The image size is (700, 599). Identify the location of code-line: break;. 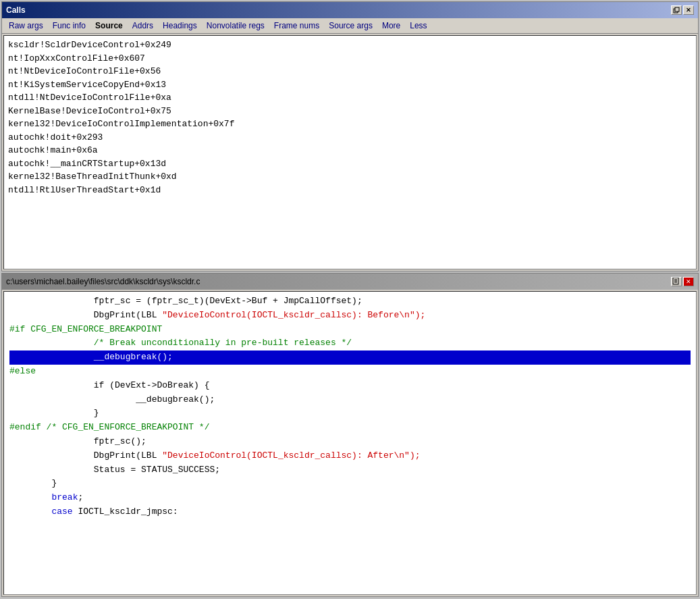
(350, 498).